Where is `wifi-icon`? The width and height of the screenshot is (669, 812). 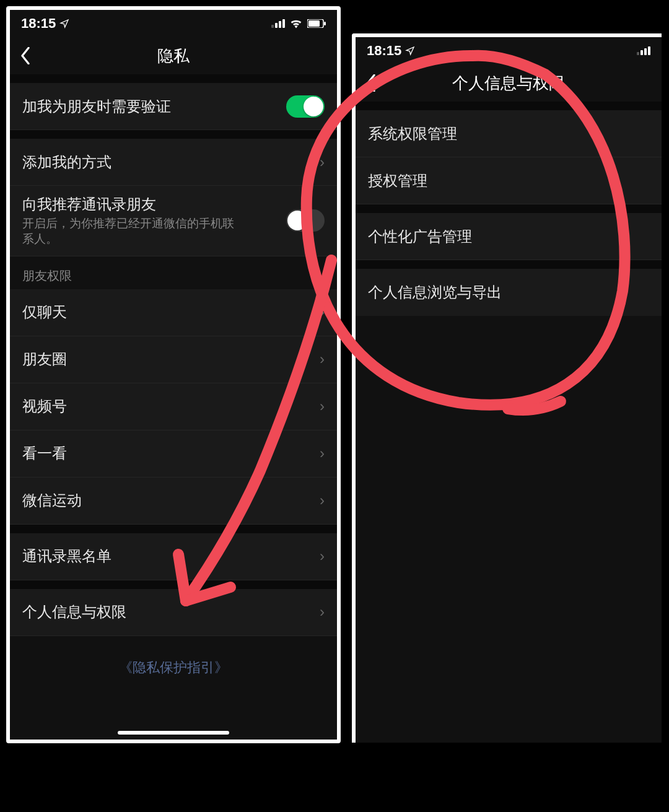 wifi-icon is located at coordinates (296, 24).